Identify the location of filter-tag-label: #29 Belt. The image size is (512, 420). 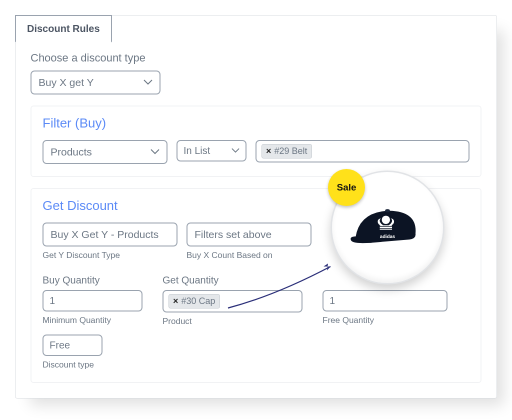
(291, 151).